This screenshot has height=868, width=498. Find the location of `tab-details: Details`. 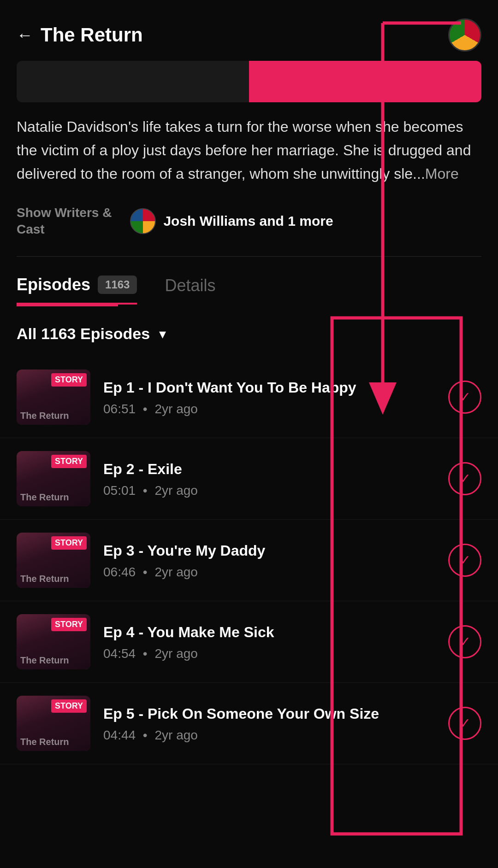

tab-details: Details is located at coordinates (190, 290).